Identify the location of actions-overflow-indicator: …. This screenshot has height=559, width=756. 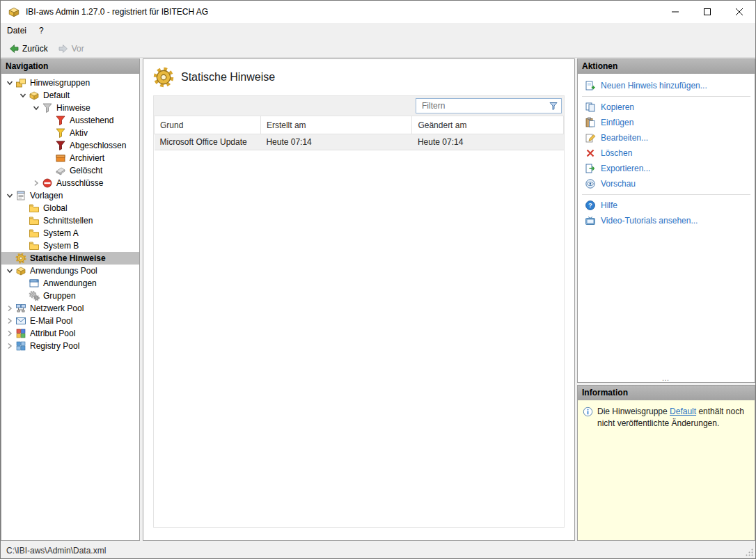
(666, 378).